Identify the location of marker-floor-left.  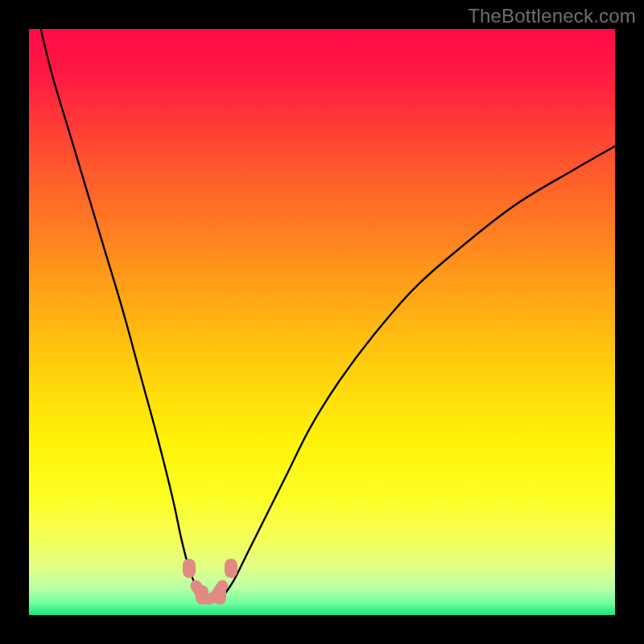
(202, 595).